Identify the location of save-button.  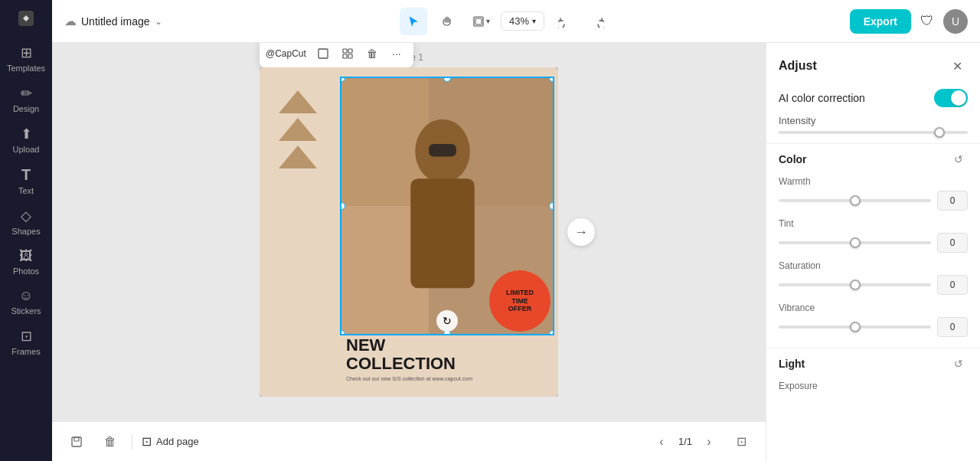
(77, 442).